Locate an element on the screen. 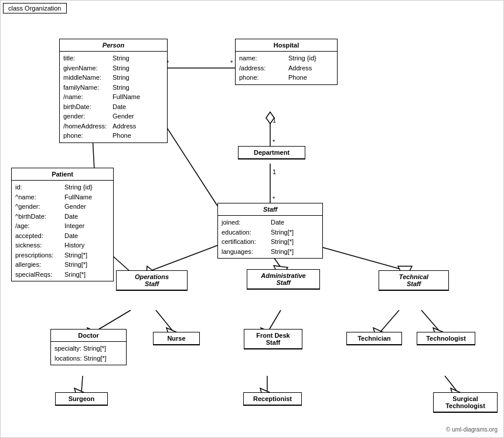 Image resolution: width=504 pixels, height=438 pixels. patient-attrs: id:String {id} ^name:FullName ^gender:Ge… is located at coordinates (62, 231).